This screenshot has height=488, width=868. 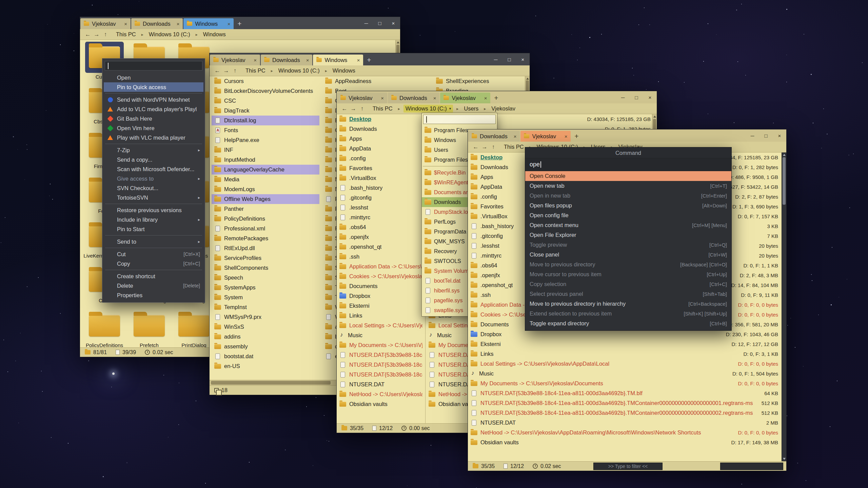 I want to click on command-item: Move to previous directory [Backspace] […, so click(x=628, y=264).